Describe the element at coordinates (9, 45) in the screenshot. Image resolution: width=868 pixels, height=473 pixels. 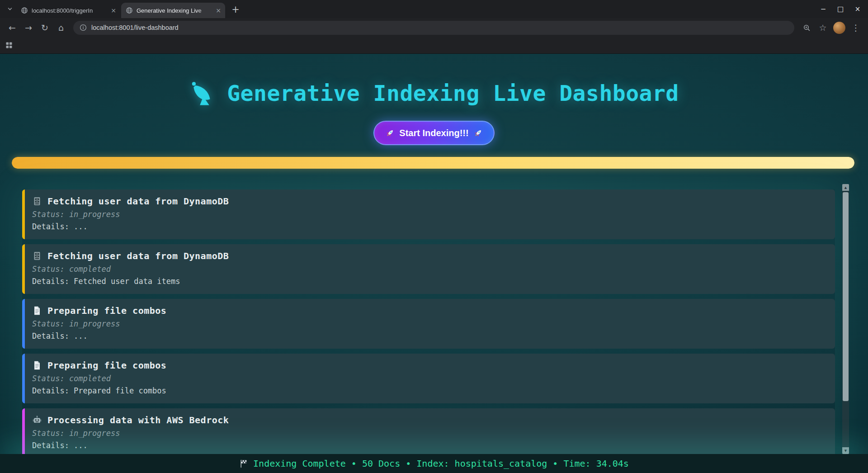
I see `apps-grid-icon` at that location.